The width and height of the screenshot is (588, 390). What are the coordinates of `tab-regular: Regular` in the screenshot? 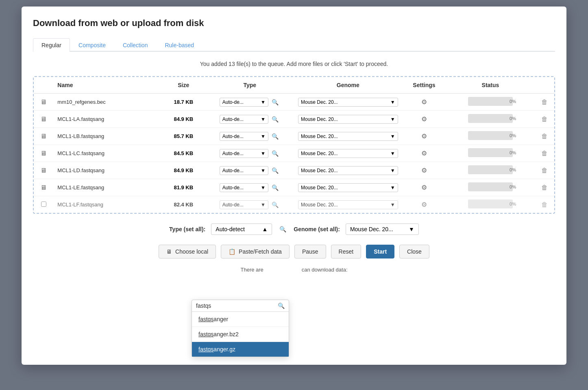 It's located at (51, 45).